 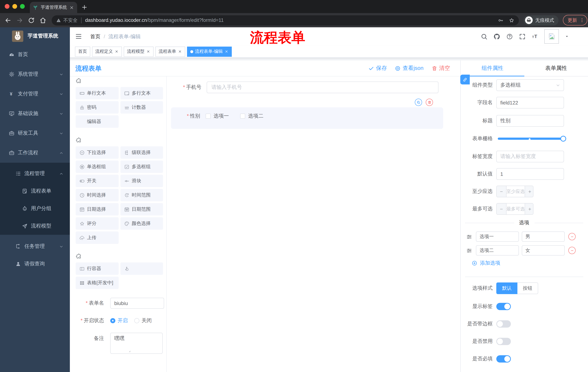 I want to click on sidebar-item-工作流程: 工作流程, so click(x=35, y=153).